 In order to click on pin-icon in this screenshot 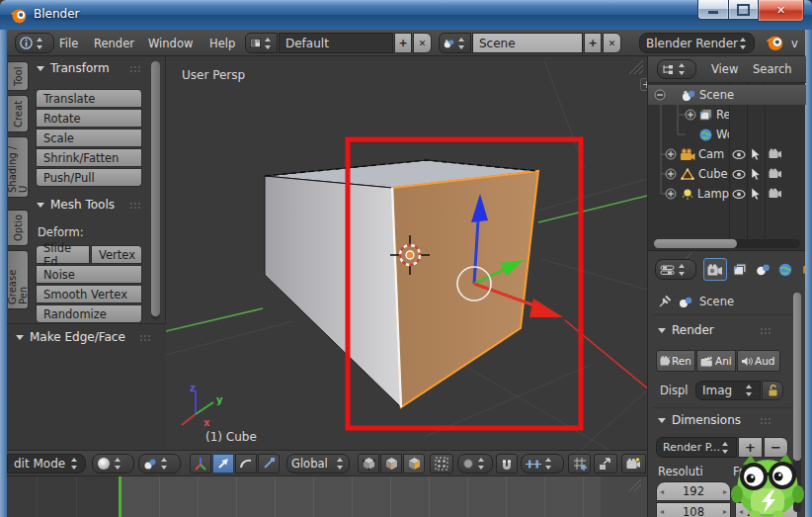, I will do `click(665, 302)`.